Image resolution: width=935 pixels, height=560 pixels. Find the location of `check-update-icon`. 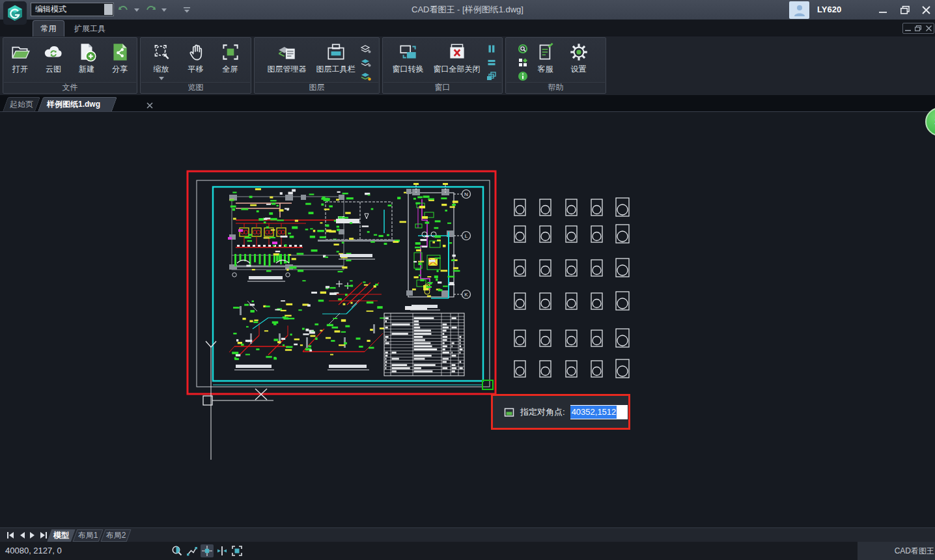

check-update-icon is located at coordinates (523, 49).